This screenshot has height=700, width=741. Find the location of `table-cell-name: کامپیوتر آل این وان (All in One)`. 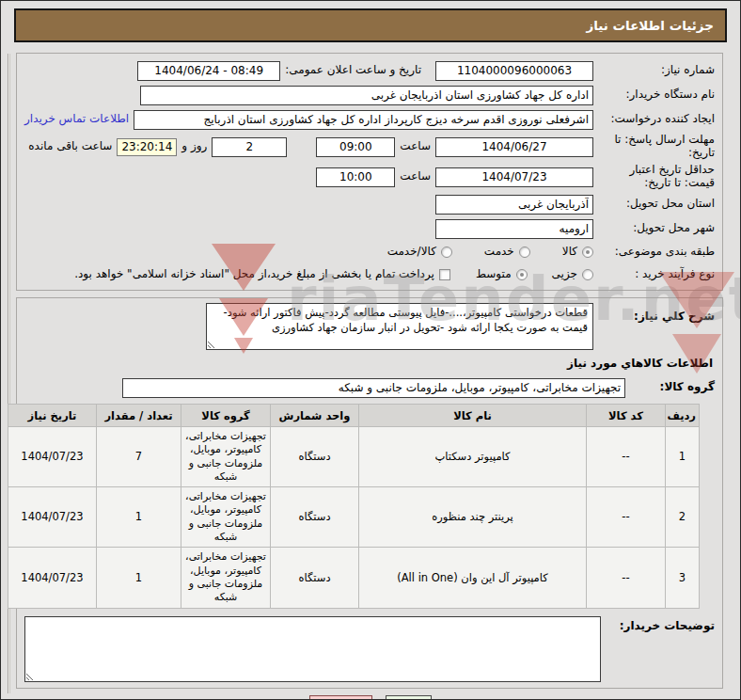

table-cell-name: کامپیوتر آل این وان (All in One) is located at coordinates (473, 578).